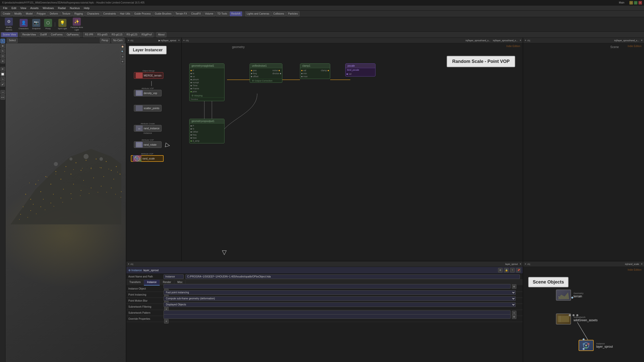  What do you see at coordinates (161, 35) in the screenshot?
I see `about-btn: About` at bounding box center [161, 35].